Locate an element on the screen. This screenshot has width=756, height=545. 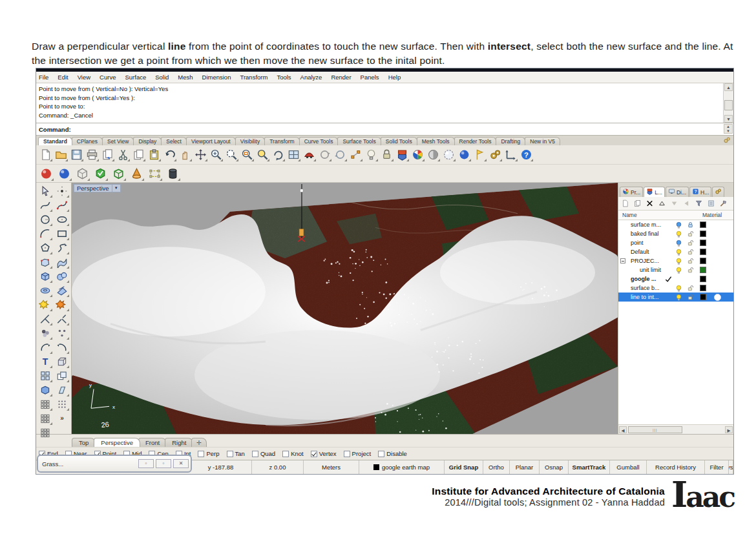
status-smarttrack: SmartTrack is located at coordinates (589, 468).